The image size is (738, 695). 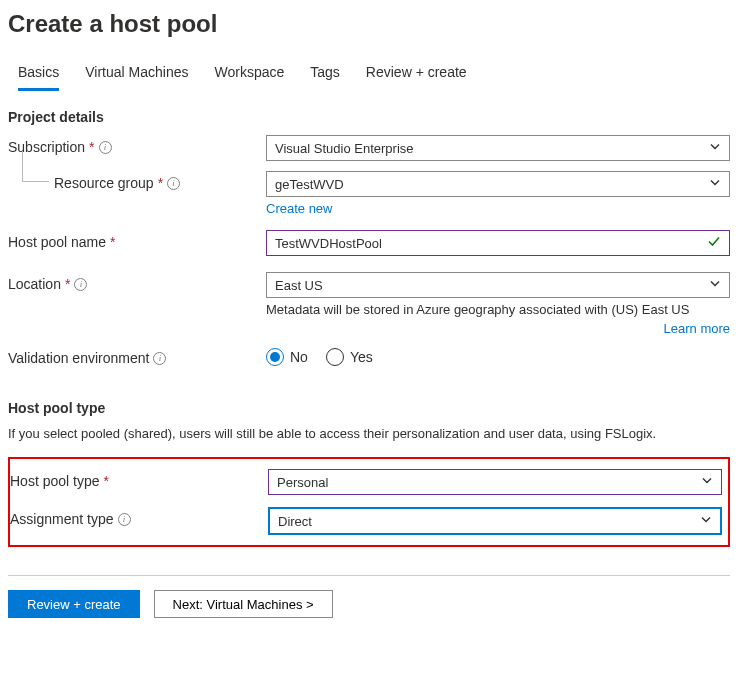 What do you see at coordinates (416, 74) in the screenshot?
I see `tab-review-create: Review + create` at bounding box center [416, 74].